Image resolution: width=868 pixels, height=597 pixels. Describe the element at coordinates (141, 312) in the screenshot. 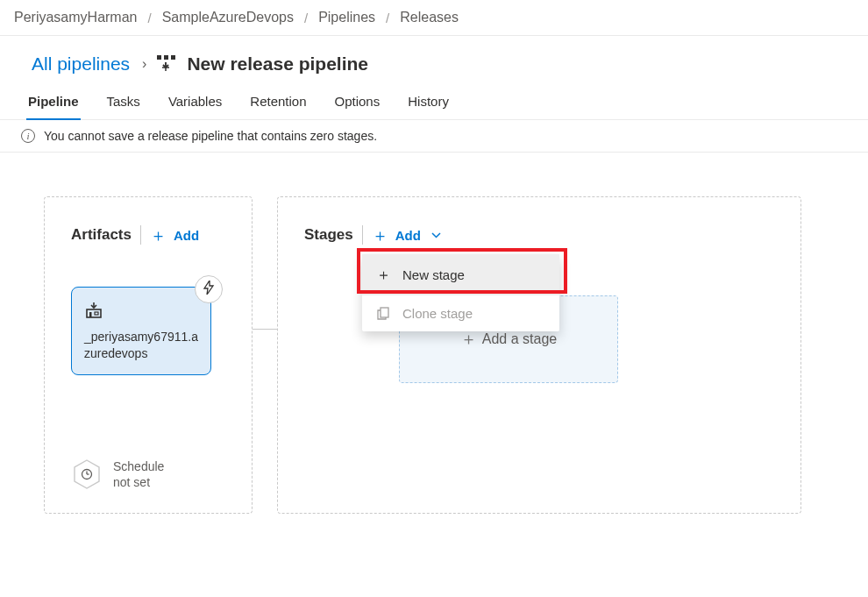

I see `build-icon` at that location.